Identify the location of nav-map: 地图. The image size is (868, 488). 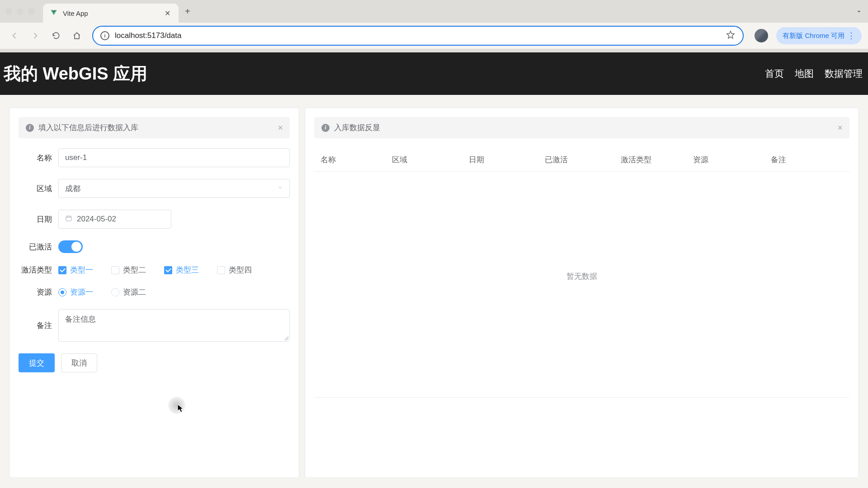
(804, 74).